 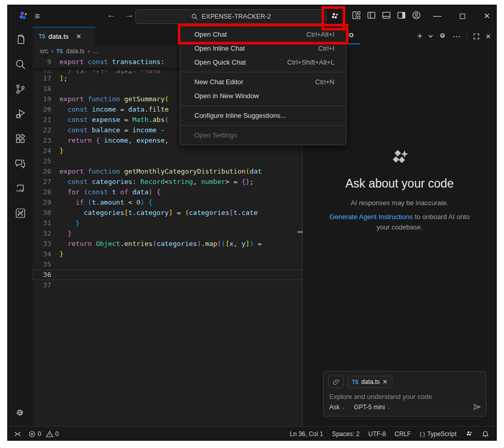 What do you see at coordinates (462, 16) in the screenshot?
I see `window-maximize-button` at bounding box center [462, 16].